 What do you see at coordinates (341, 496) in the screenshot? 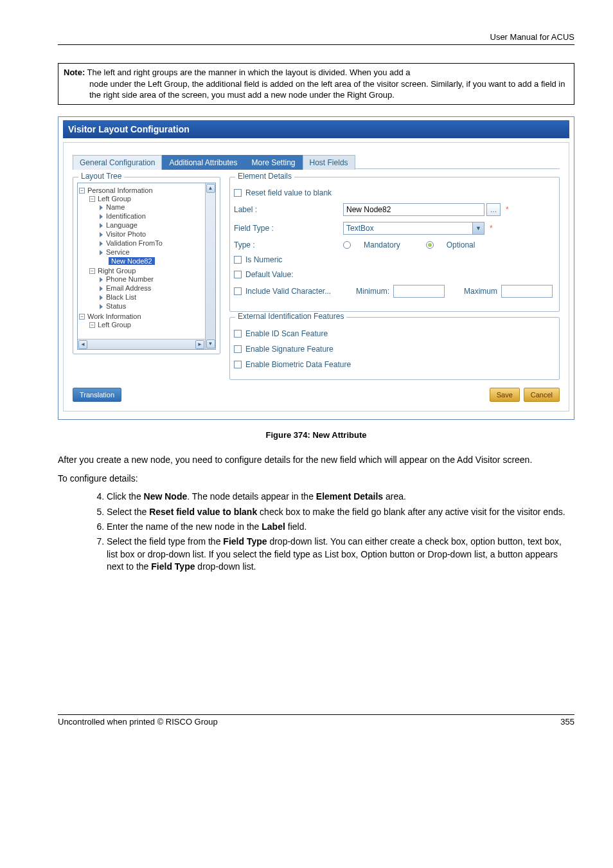
I see `step-4: Click the New Node. The node details app…` at bounding box center [341, 496].